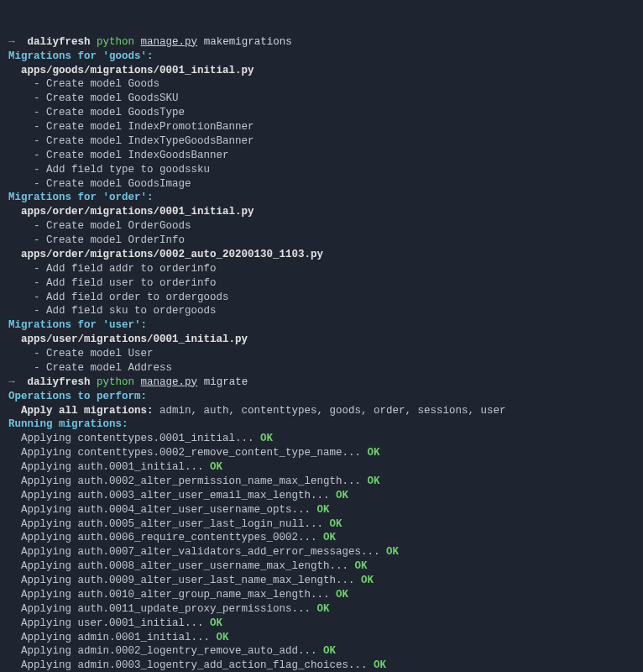 The image size is (643, 672). What do you see at coordinates (94, 354) in the screenshot?
I see `migration-item: - Create model User` at bounding box center [94, 354].